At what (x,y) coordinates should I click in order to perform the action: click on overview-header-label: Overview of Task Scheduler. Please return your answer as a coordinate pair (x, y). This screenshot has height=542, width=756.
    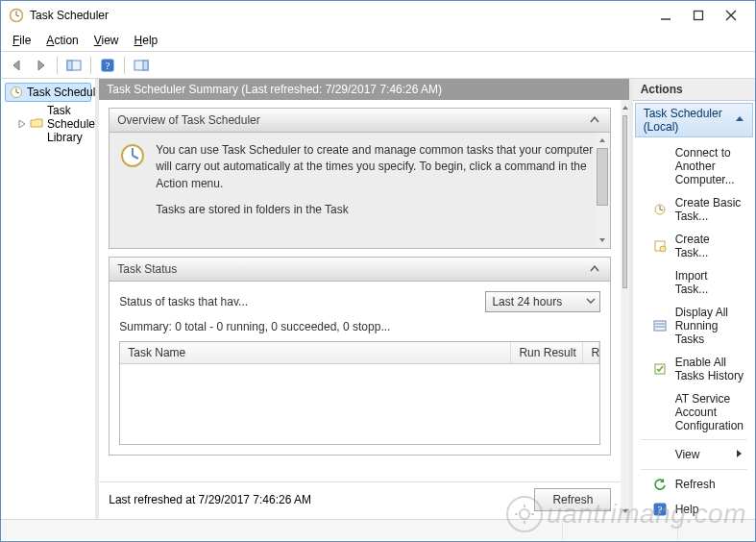
    Looking at the image, I should click on (188, 120).